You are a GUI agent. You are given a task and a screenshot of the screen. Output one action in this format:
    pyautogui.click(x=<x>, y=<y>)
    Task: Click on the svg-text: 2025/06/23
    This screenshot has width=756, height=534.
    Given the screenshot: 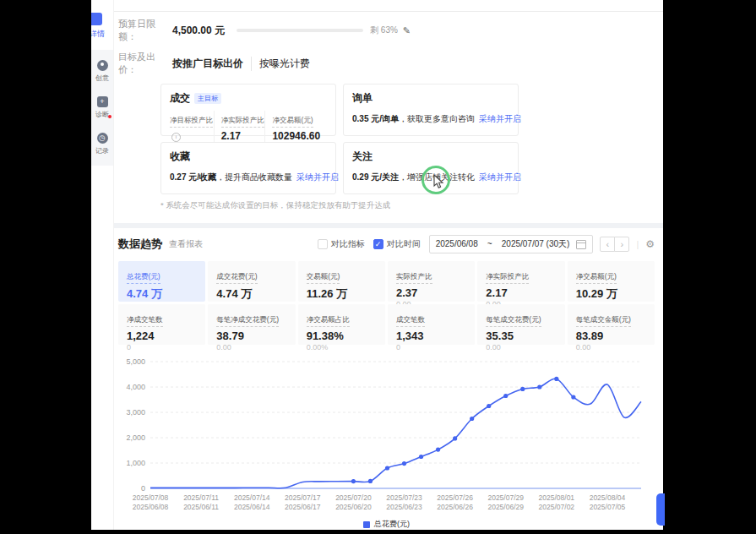 What is the action you would take?
    pyautogui.click(x=404, y=507)
    